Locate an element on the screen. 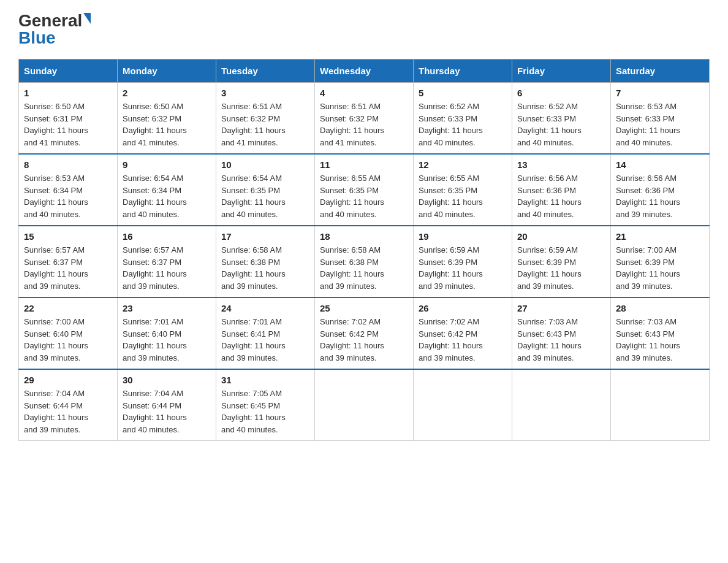  calendar-cell: 29 Sunrise: 7:04 AM Sunset: 6:44 PM Dayl… is located at coordinates (69, 405).